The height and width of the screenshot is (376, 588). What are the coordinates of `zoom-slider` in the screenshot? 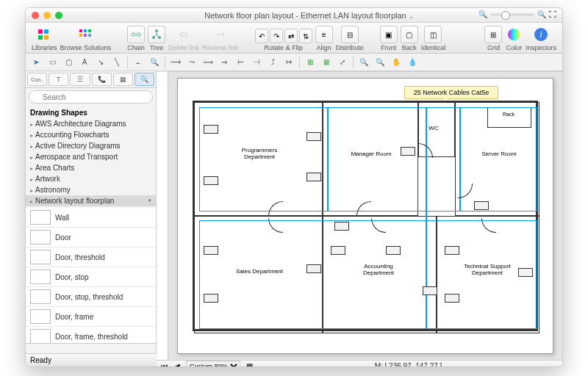 It's located at (512, 15).